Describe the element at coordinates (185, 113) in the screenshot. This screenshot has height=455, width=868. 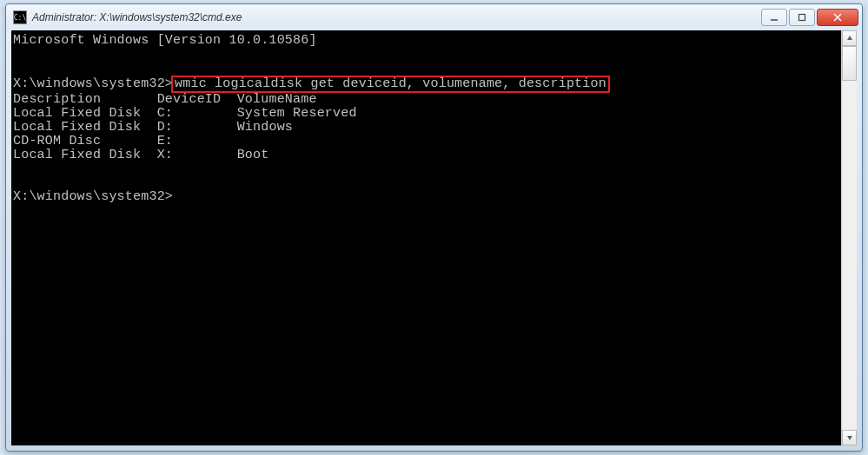
I see `table-row: Local Fixed Disk C: System Reserved` at that location.